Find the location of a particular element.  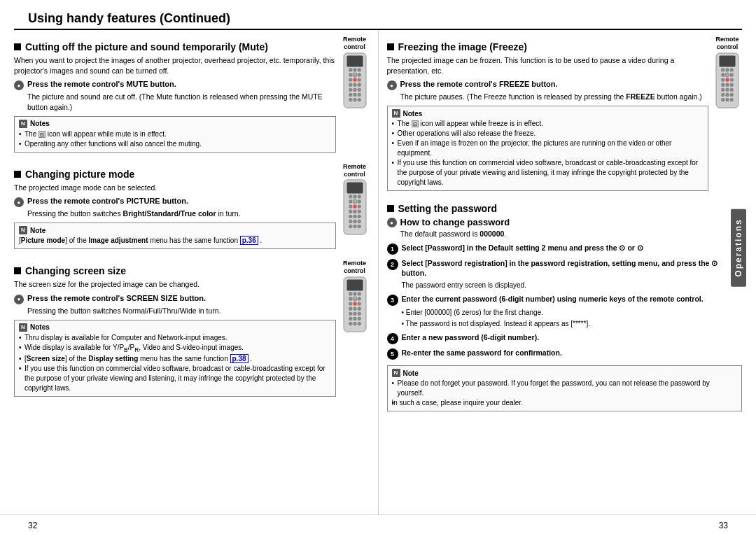

freeze-note-4: If you use this function on commercial v… is located at coordinates (548, 173).